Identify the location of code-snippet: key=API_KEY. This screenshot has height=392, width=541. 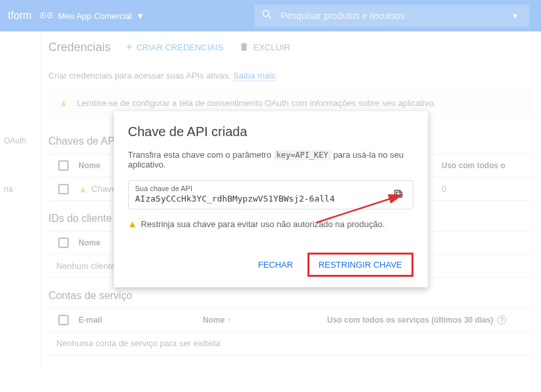
(302, 155).